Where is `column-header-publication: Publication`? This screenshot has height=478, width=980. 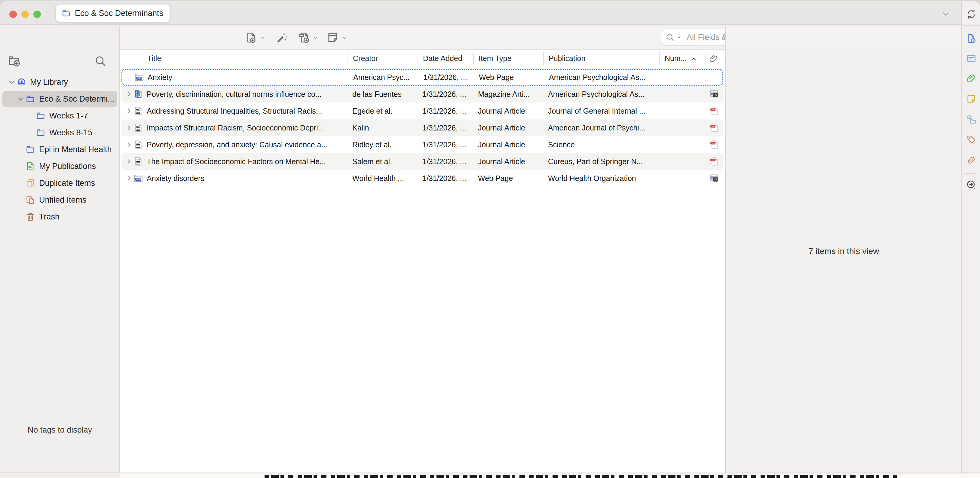
column-header-publication: Publication is located at coordinates (567, 59).